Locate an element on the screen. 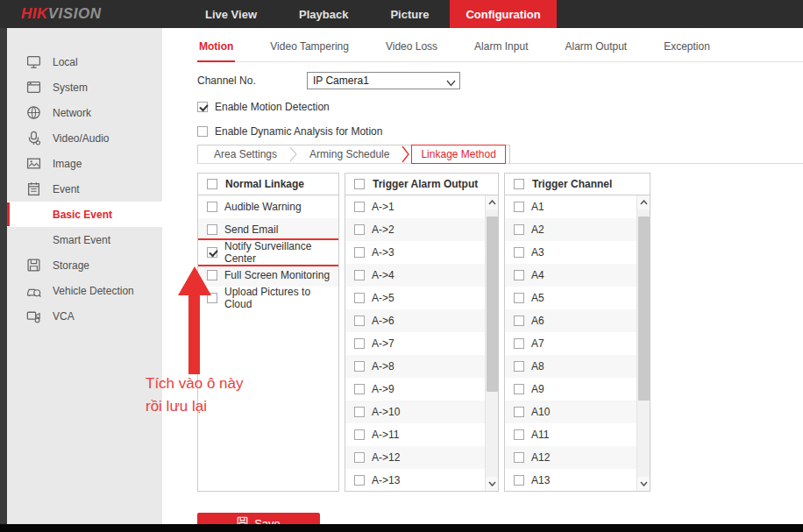  alarm-output-row: A->7 is located at coordinates (416, 344).